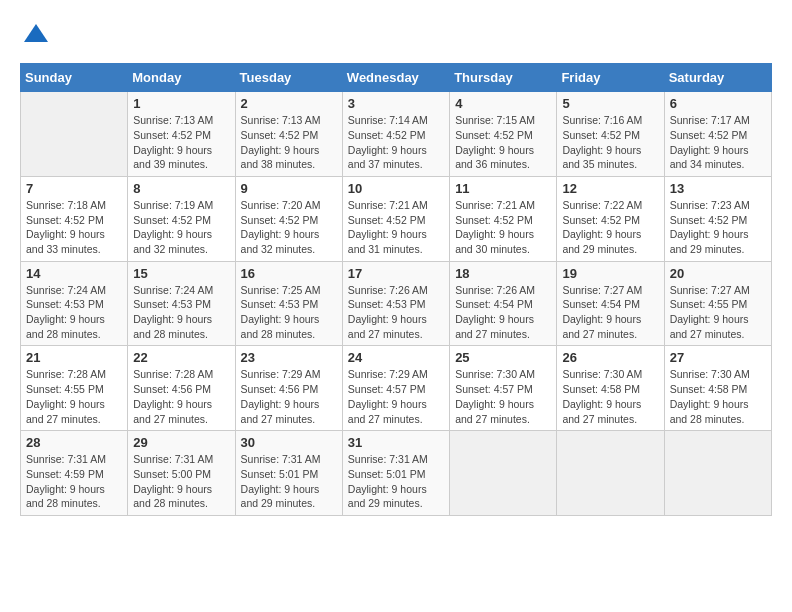 Image resolution: width=792 pixels, height=612 pixels. Describe the element at coordinates (289, 312) in the screenshot. I see `day-info: Sunrise: 7:25 AMSunset: 4:53 PMDaylight:…` at that location.